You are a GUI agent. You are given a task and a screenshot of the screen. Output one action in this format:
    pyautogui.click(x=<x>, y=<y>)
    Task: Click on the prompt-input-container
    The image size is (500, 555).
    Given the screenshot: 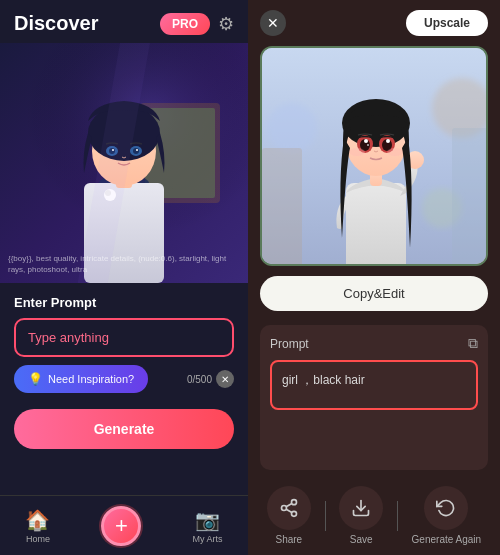 What is the action you would take?
    pyautogui.click(x=124, y=338)
    